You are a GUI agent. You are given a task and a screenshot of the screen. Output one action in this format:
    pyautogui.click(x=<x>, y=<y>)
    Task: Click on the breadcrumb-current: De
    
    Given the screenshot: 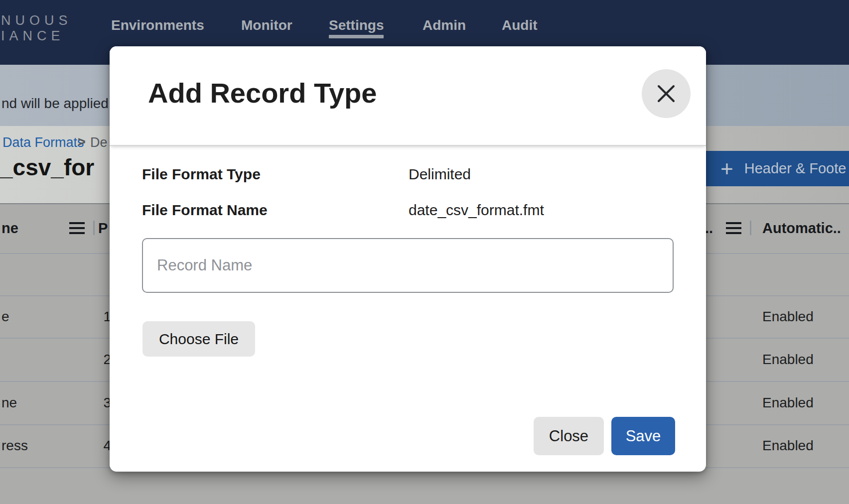 What is the action you would take?
    pyautogui.click(x=99, y=142)
    